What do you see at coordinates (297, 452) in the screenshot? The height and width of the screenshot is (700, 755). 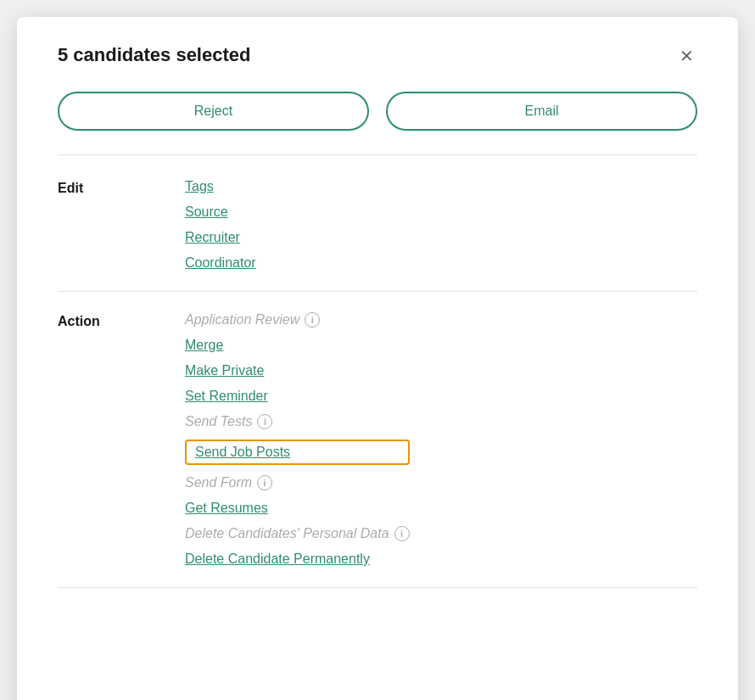 I see `send-job-posts-link: Send Job Posts` at bounding box center [297, 452].